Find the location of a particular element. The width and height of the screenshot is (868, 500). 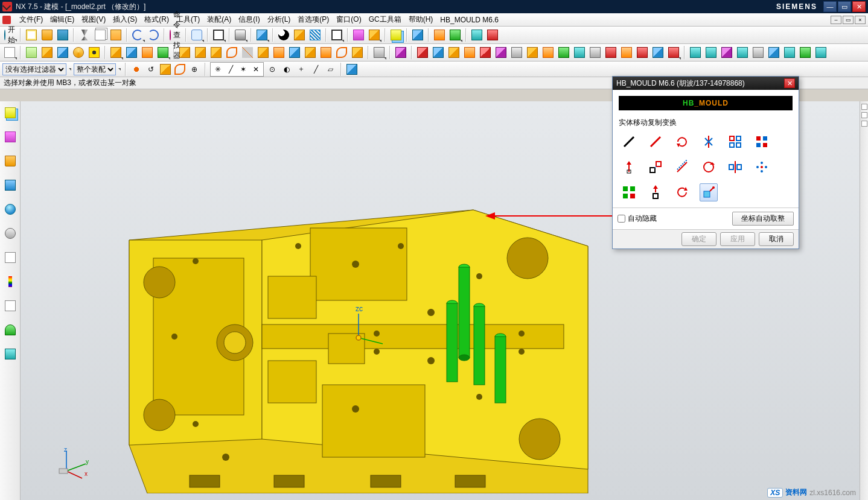

array-rect-button is located at coordinates (735, 142).